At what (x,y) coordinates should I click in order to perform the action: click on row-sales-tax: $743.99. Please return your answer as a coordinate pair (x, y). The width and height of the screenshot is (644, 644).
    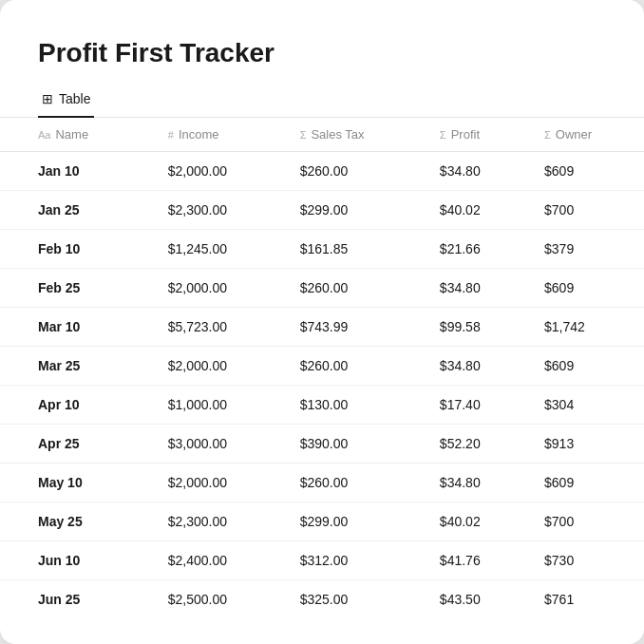
    Looking at the image, I should click on (355, 327).